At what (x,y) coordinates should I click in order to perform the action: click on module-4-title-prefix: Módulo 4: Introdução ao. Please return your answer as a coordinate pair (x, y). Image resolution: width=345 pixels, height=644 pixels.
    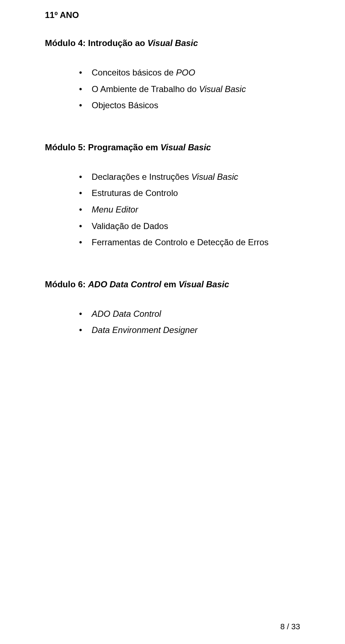
    Looking at the image, I should click on (96, 43).